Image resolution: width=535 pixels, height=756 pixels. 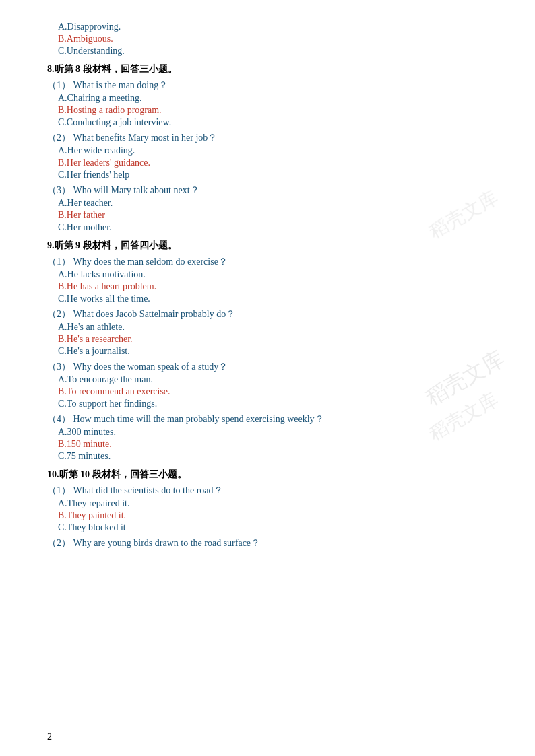 I want to click on question-10-2: （2） Why are young birds drawn to the roa…, so click(x=271, y=543).